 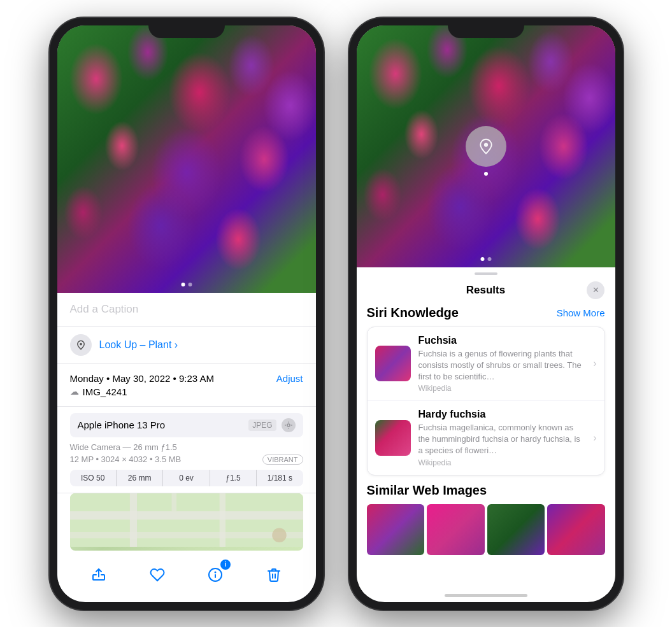 What do you see at coordinates (486, 490) in the screenshot?
I see `similar-title: Similar Web Images` at bounding box center [486, 490].